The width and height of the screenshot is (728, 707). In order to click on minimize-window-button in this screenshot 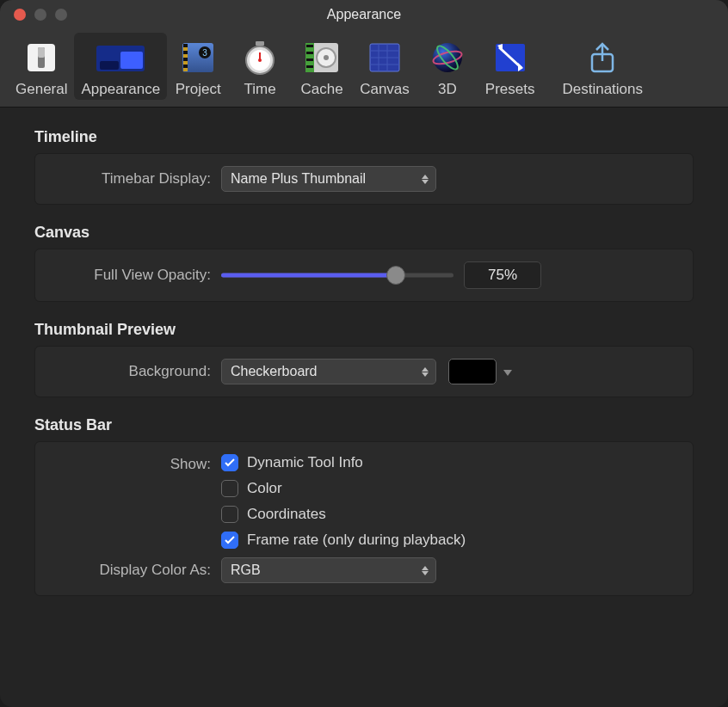, I will do `click(40, 15)`.